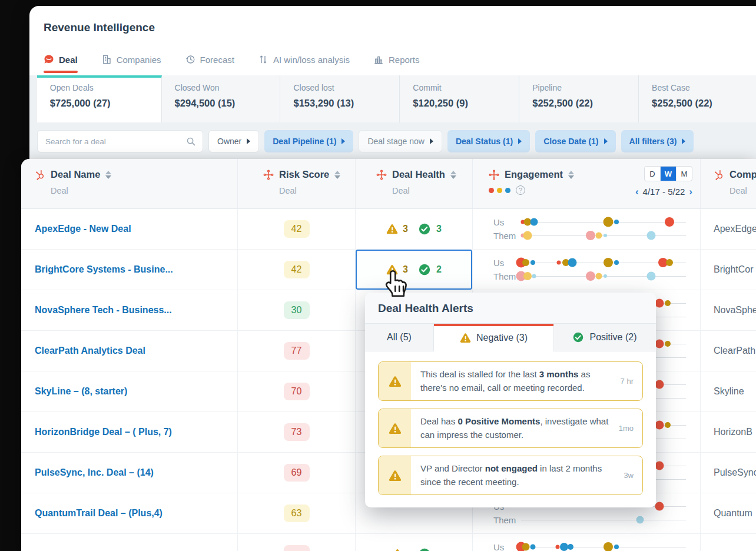 The height and width of the screenshot is (551, 756). What do you see at coordinates (104, 310) in the screenshot?
I see `deal-name-link: NovaSphere Tech - Business...` at bounding box center [104, 310].